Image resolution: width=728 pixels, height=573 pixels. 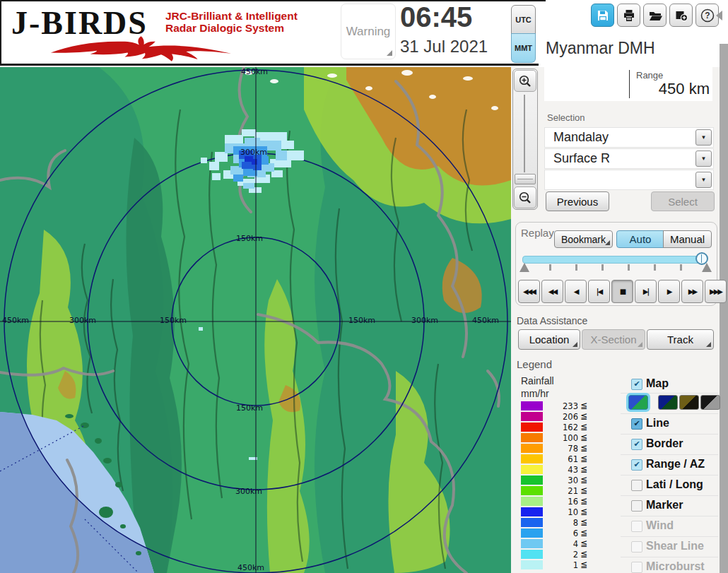 I want to click on data-assistance-label: Data Assistance, so click(x=552, y=321).